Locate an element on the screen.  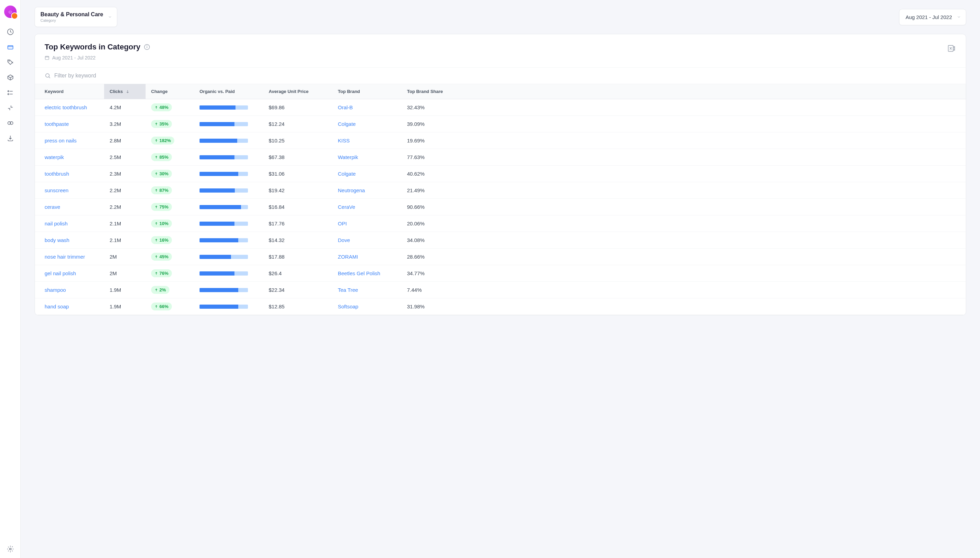
keyword-link: toothbrush is located at coordinates (70, 174).